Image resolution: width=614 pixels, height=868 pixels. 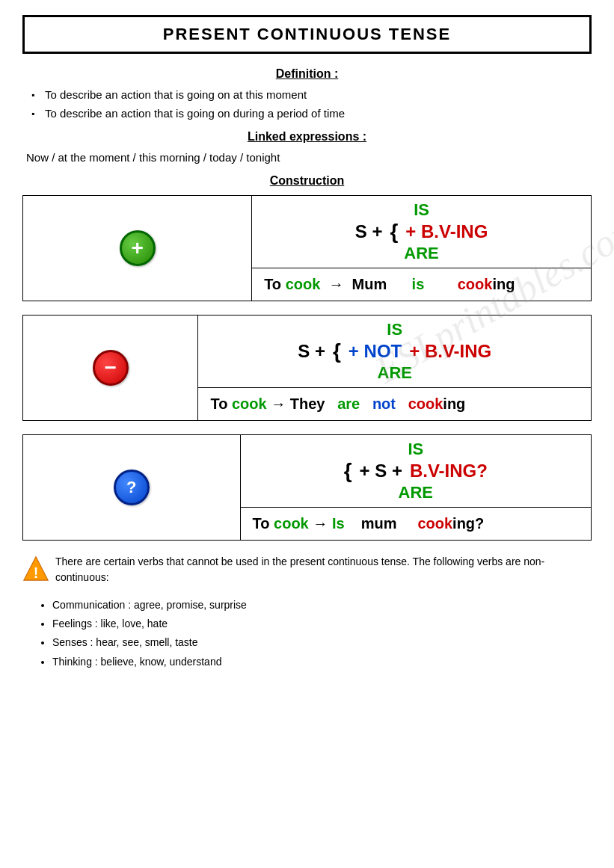 I want to click on positive-is: IS, so click(x=422, y=210).